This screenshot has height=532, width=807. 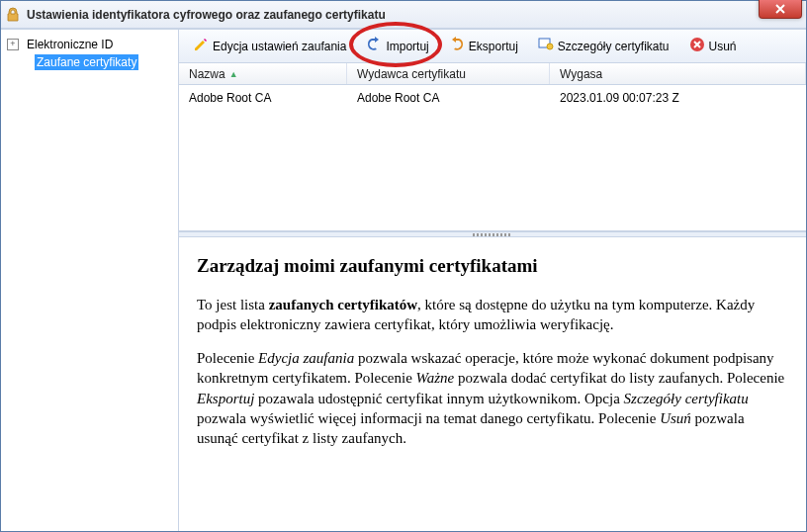 I want to click on import-button: Importuj, so click(x=398, y=45).